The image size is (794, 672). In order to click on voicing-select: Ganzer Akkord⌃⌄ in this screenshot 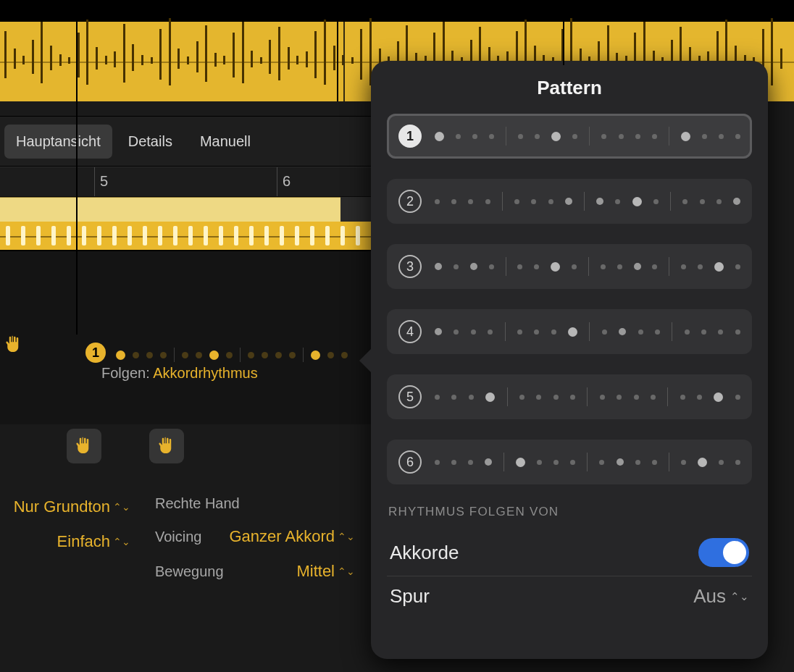, I will do `click(292, 537)`.